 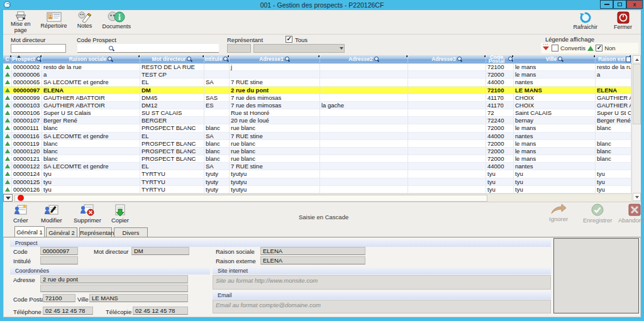 I want to click on table-row: 00000116SA LECOMTE et gendreELSA7 RUE st…, so click(x=317, y=136).